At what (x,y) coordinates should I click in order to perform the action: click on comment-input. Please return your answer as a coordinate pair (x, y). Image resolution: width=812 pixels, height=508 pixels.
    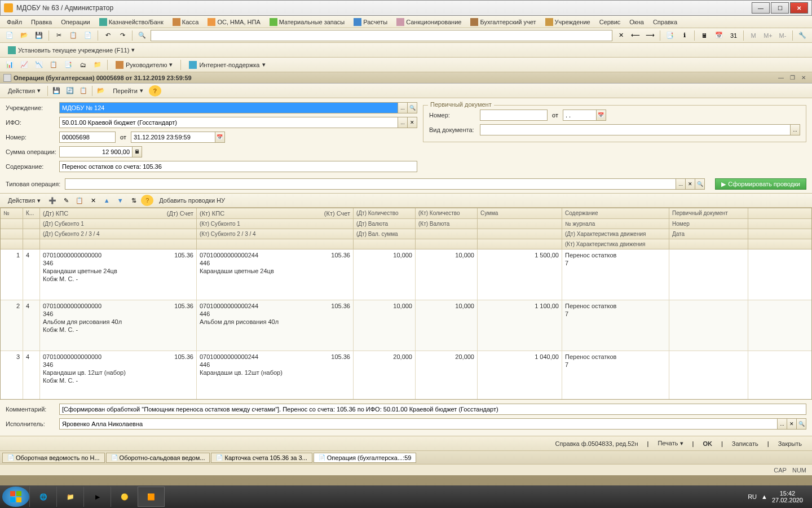
    Looking at the image, I should click on (433, 409).